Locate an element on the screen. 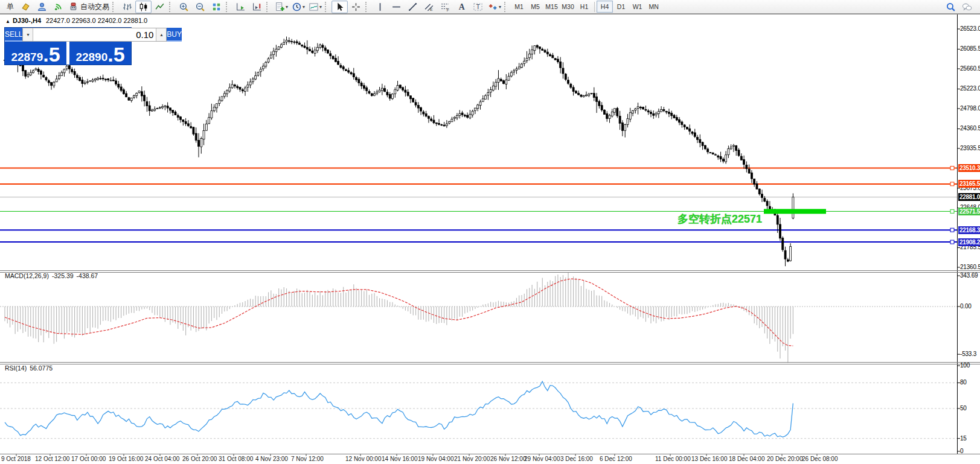  volume-decrease-button: ▼ is located at coordinates (28, 35).